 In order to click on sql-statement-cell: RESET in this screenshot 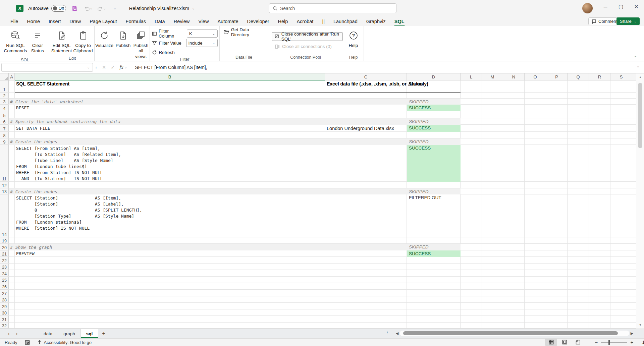, I will do `click(23, 108)`.